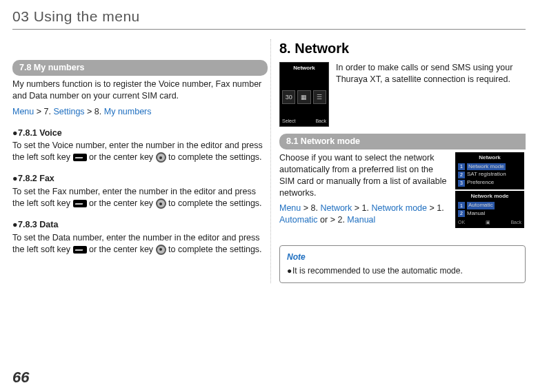 This screenshot has width=538, height=392. What do you see at coordinates (128, 112) in the screenshot?
I see `crumb-mynumbers: My numbers` at bounding box center [128, 112].